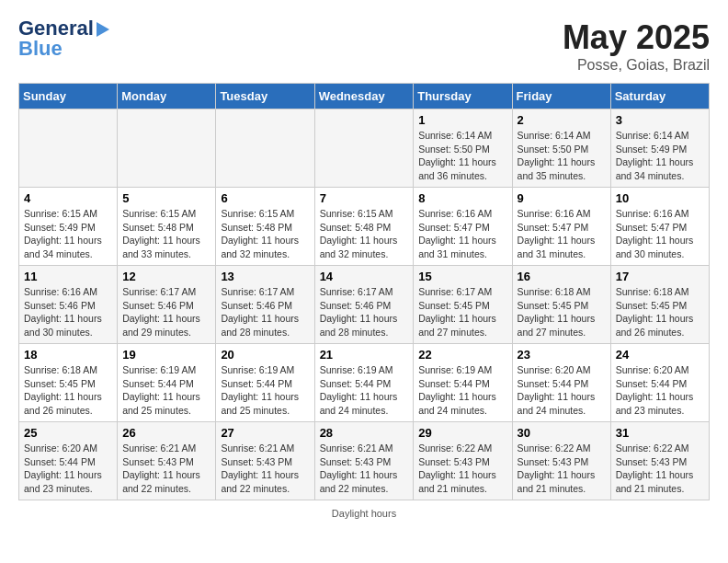 Image resolution: width=728 pixels, height=563 pixels. What do you see at coordinates (68, 226) in the screenshot?
I see `calendar-cell: 4Sunrise: 6:15 AM Sunset: 5:49 PM Daylig…` at bounding box center [68, 226].